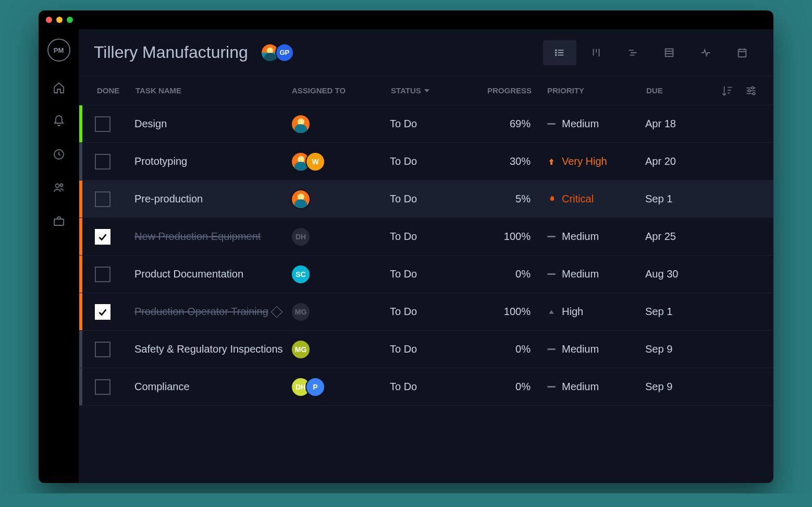 Image resolution: width=812 pixels, height=507 pixels. Describe the element at coordinates (59, 88) in the screenshot. I see `home-icon` at that location.